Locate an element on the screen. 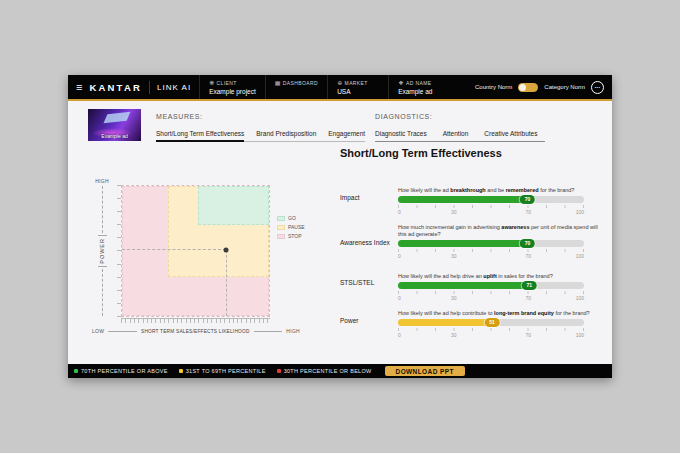 The height and width of the screenshot is (453, 680). menu-icon: ≡ is located at coordinates (79, 88).